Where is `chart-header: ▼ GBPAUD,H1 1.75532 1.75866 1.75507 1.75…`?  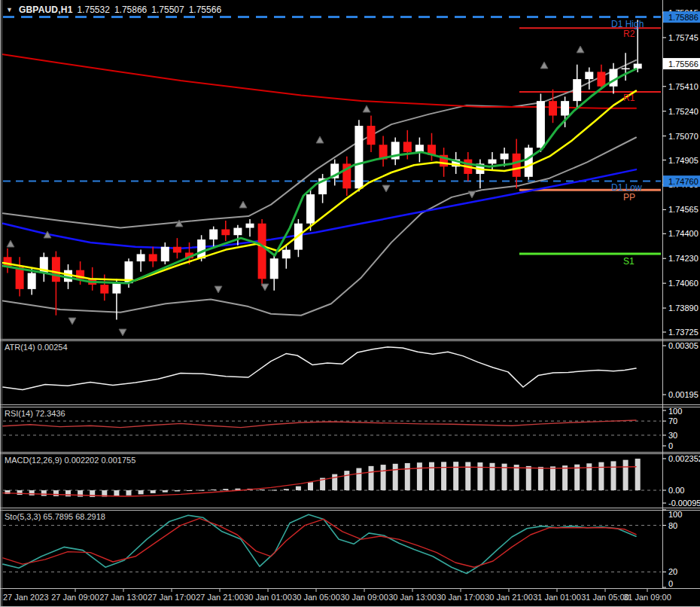
chart-header: ▼ GBPAUD,H1 1.75532 1.75866 1.75507 1.75… is located at coordinates (114, 10).